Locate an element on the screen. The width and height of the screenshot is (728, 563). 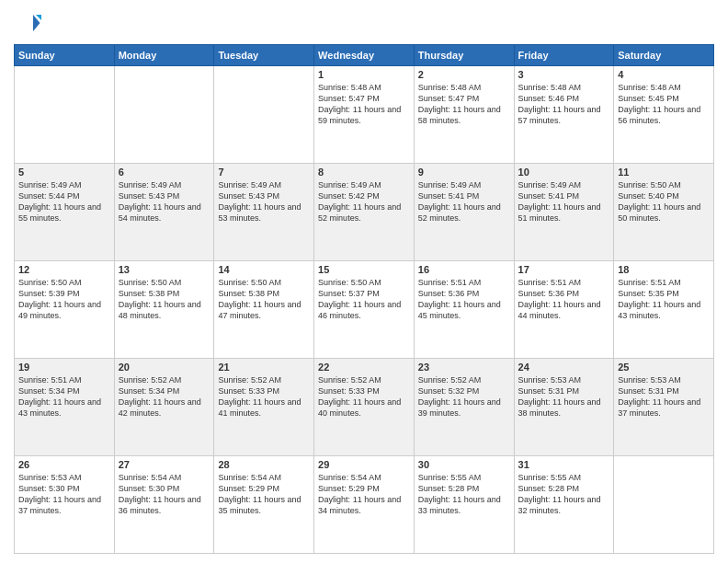
day-number: 23 is located at coordinates (464, 367).